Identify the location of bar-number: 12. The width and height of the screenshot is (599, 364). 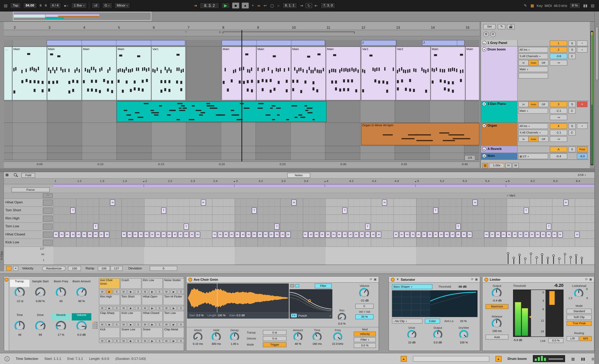
(363, 27).